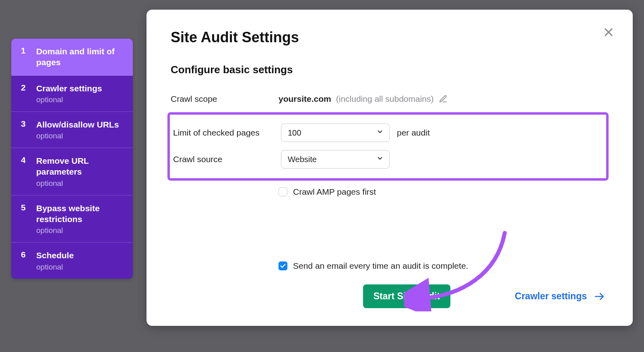  Describe the element at coordinates (305, 99) in the screenshot. I see `crawl-scope-domain: yoursite.com` at that location.